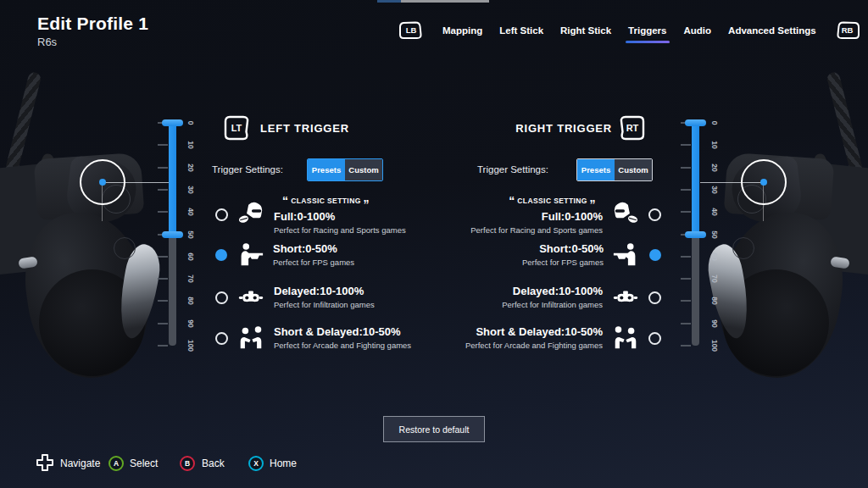  Describe the element at coordinates (553, 291) in the screenshot. I see `preset-title: Delayed:10-100%` at that location.